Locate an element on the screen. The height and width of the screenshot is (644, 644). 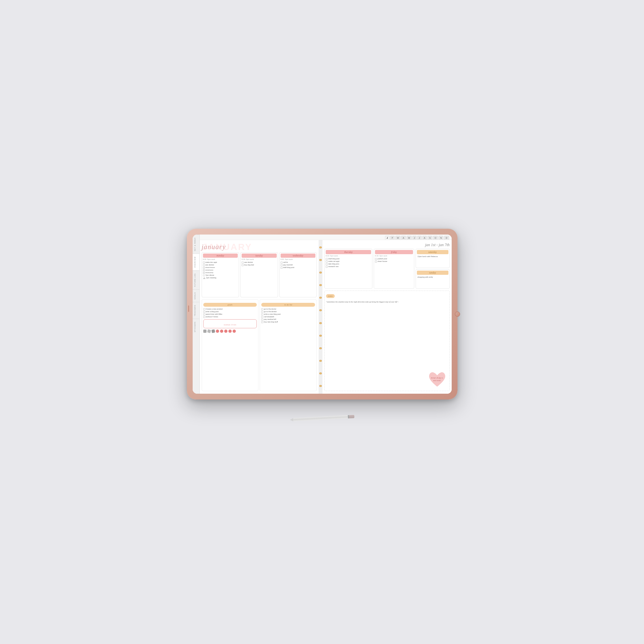
todo-3: write a new blog post is located at coordinates (288, 314).